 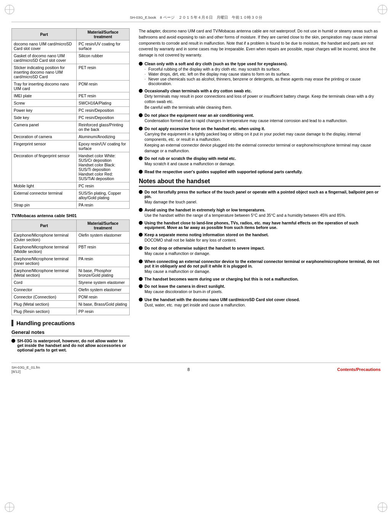 What do you see at coordinates (196, 19) in the screenshot?
I see `page-header: SH-03G_E.book 8 ページ ２０１５年４月６日 月曜日 午前１０時３…` at bounding box center [196, 19].